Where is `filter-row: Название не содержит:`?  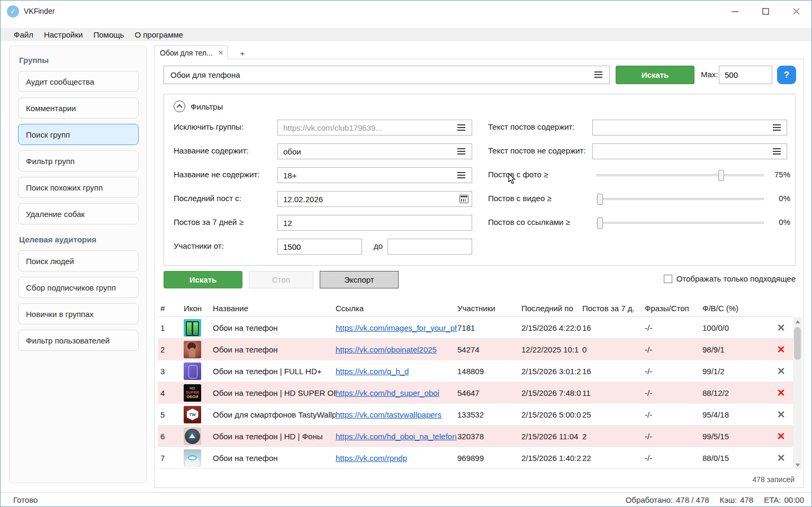 filter-row: Название не содержит: is located at coordinates (327, 175).